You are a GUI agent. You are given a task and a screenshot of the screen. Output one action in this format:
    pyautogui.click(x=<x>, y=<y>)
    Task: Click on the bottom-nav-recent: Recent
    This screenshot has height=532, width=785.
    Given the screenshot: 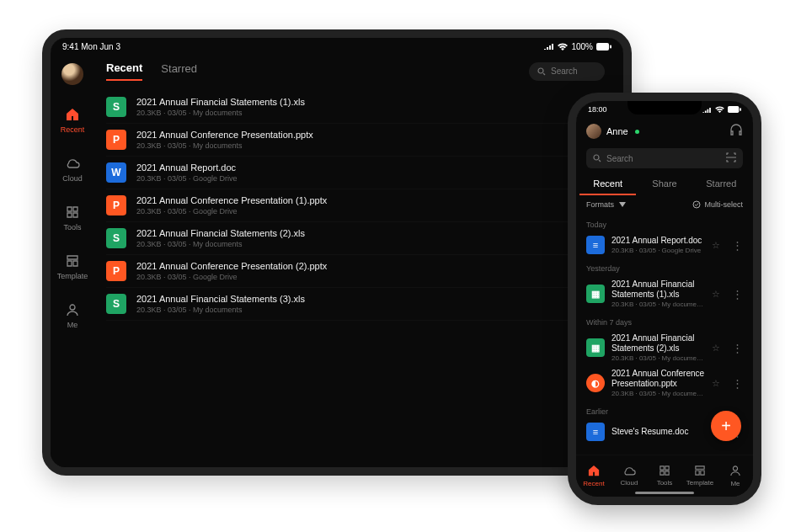 What is the action you would take?
    pyautogui.click(x=594, y=476)
    